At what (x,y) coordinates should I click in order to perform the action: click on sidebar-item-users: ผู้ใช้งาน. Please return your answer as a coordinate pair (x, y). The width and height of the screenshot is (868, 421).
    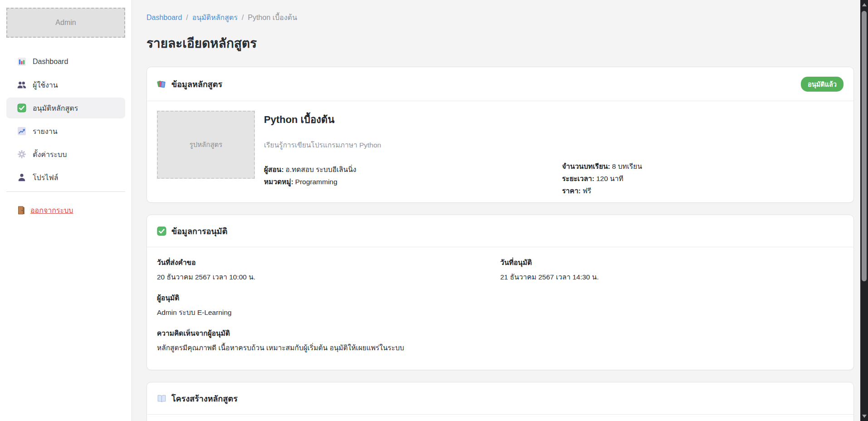
    Looking at the image, I should click on (66, 85).